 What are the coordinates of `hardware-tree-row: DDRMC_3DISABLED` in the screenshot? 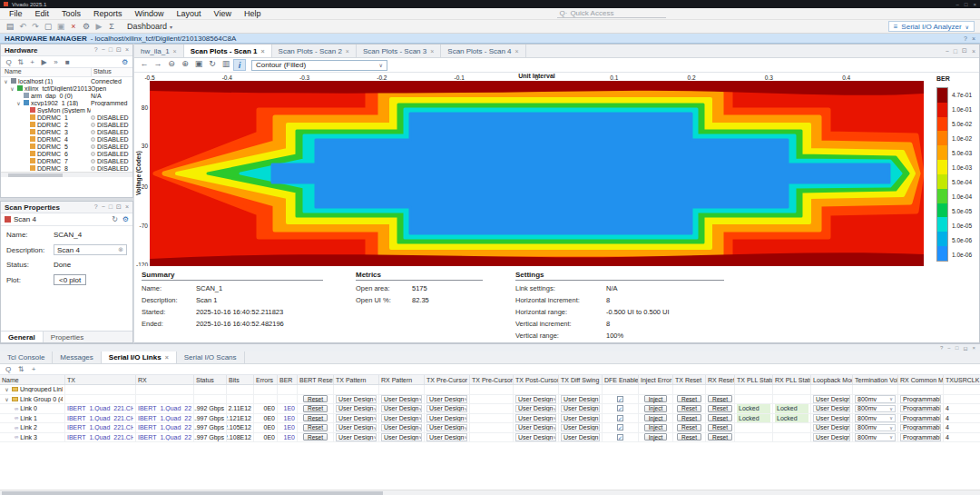 It's located at (67, 132).